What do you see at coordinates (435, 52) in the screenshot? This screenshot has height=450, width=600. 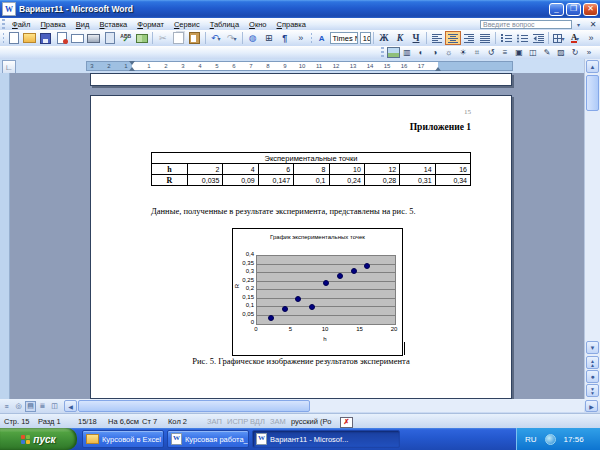 I see `less-contrast-button: ◑` at bounding box center [435, 52].